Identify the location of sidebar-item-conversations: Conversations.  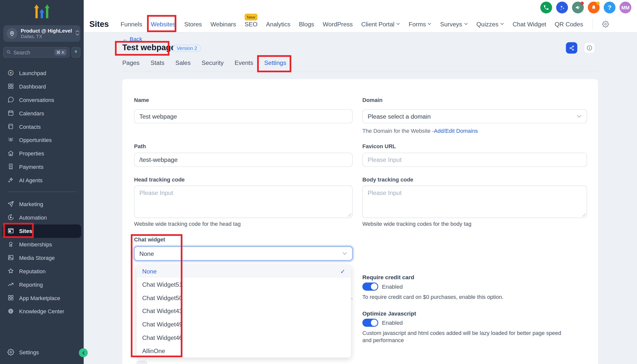
(42, 100).